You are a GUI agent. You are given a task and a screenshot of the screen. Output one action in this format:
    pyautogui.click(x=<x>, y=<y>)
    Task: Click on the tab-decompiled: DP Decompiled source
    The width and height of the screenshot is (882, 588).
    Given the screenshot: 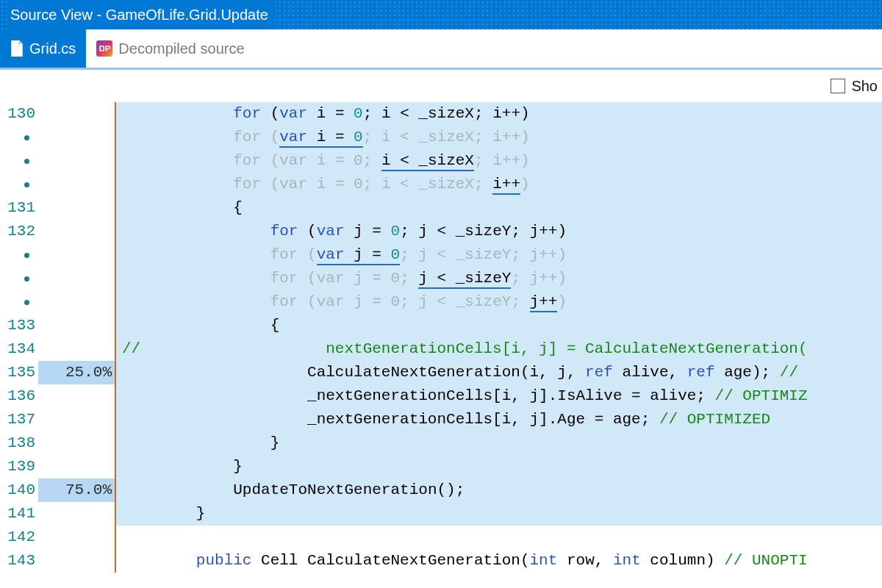 What is the action you would take?
    pyautogui.click(x=171, y=49)
    